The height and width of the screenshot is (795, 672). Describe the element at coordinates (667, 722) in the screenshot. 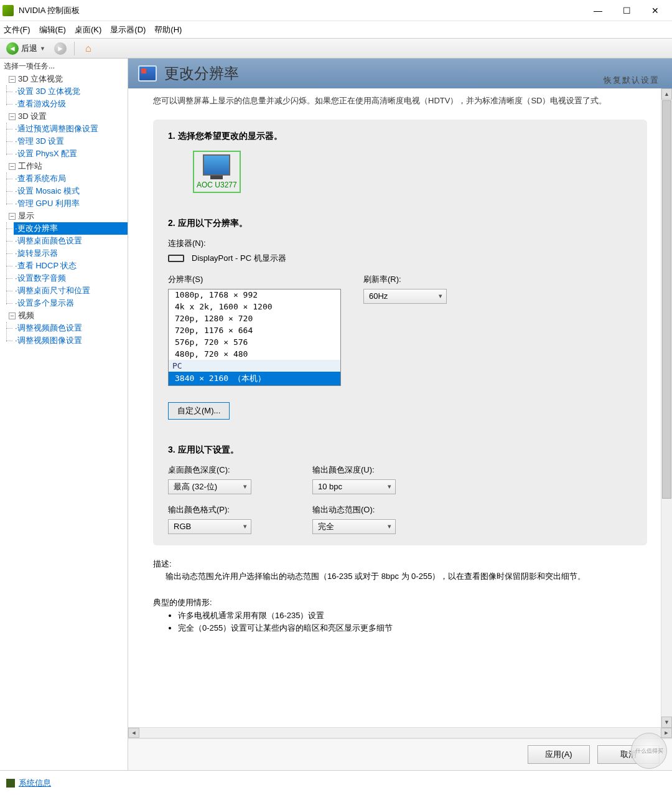

I see `scroll-down-button: ▼` at that location.